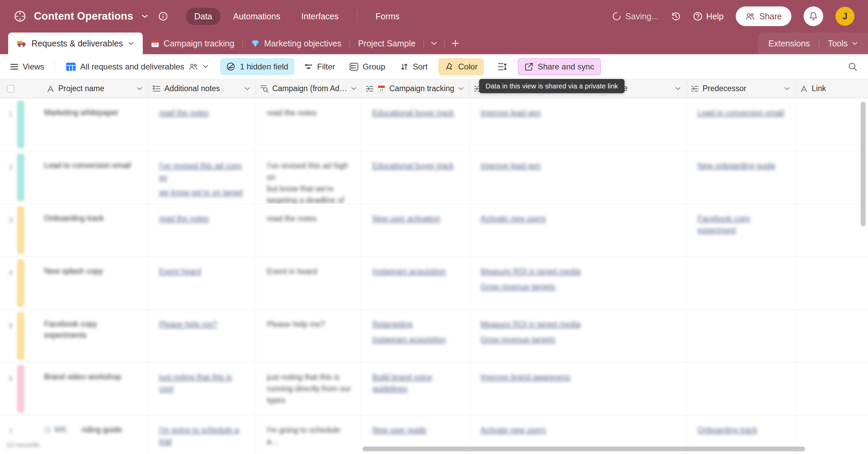 This screenshot has height=454, width=868. Describe the element at coordinates (416, 283) in the screenshot. I see `cell-campaign-tracking: Instagram acquisition` at that location.